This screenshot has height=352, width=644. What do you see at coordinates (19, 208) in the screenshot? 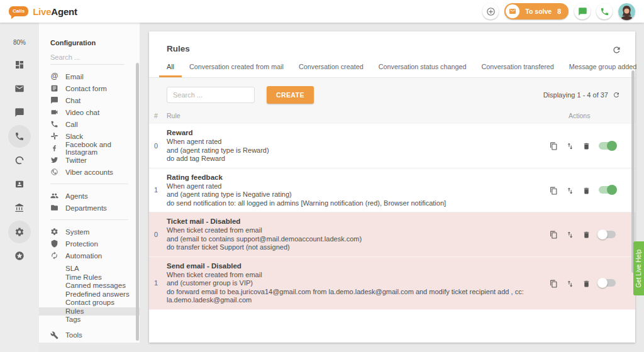
I see `rail-item-bank` at bounding box center [19, 208].